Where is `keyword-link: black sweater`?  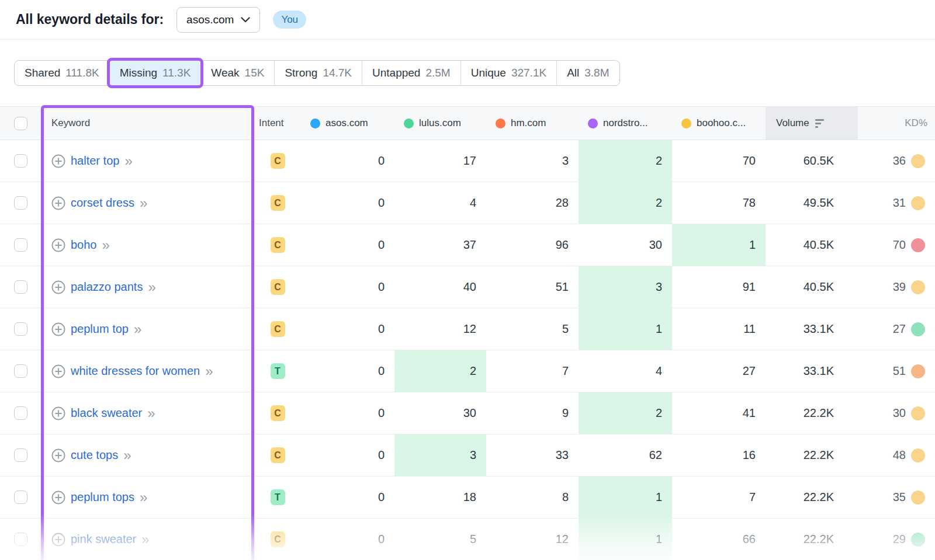 keyword-link: black sweater is located at coordinates (106, 413).